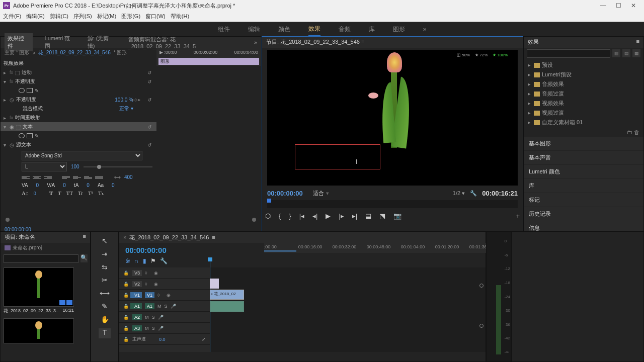  Describe the element at coordinates (268, 216) in the screenshot. I see `mark-in-icon: ⬡` at that location.